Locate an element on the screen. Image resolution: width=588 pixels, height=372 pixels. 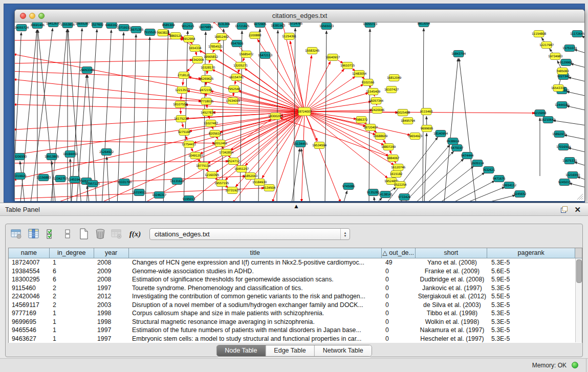
network-node: 15751074 is located at coordinates (570, 48).